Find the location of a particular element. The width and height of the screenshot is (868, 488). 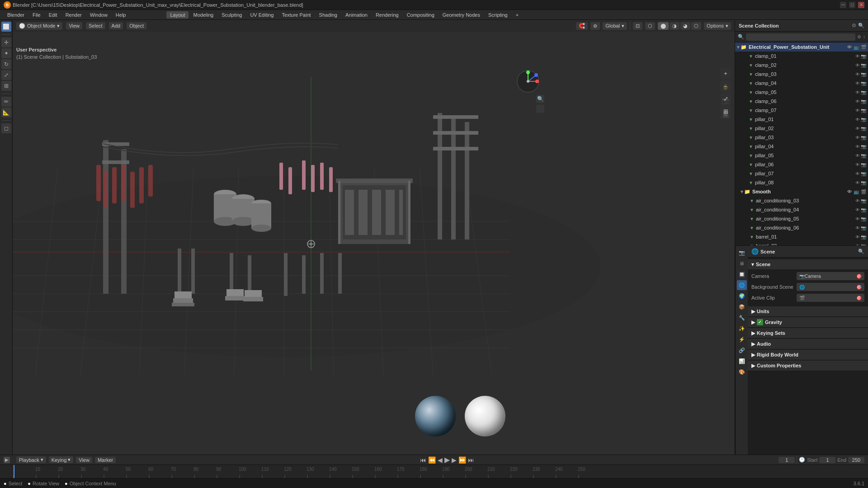

outliner-item-pillar-08: ▶ ▼ pillar_08 👁 📷 is located at coordinates (802, 183).